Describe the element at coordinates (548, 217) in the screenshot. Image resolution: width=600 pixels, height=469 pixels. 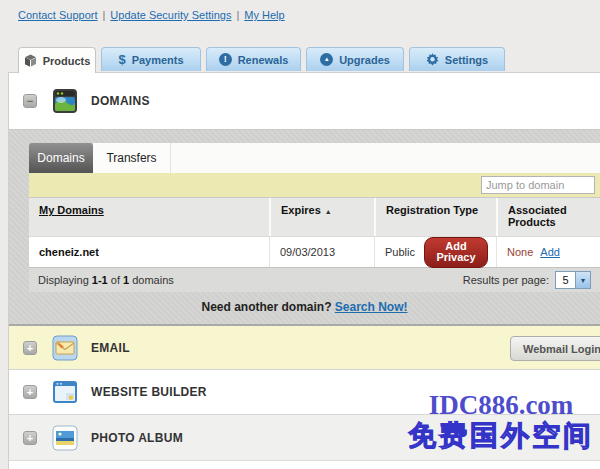
I see `column-associated-products: Associated Products` at that location.